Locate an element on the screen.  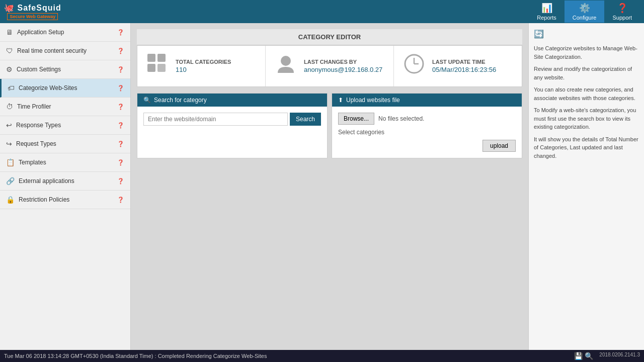
sidebar-item-custom-settings: ⚙ Custom Settings ❓ is located at coordinates (65, 69).